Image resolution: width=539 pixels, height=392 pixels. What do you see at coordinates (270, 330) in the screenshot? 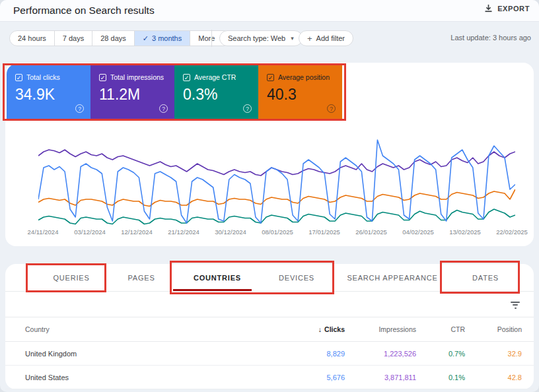
I see `table-header-row: Country ↓Clicks Impressions CTR Position` at bounding box center [270, 330].